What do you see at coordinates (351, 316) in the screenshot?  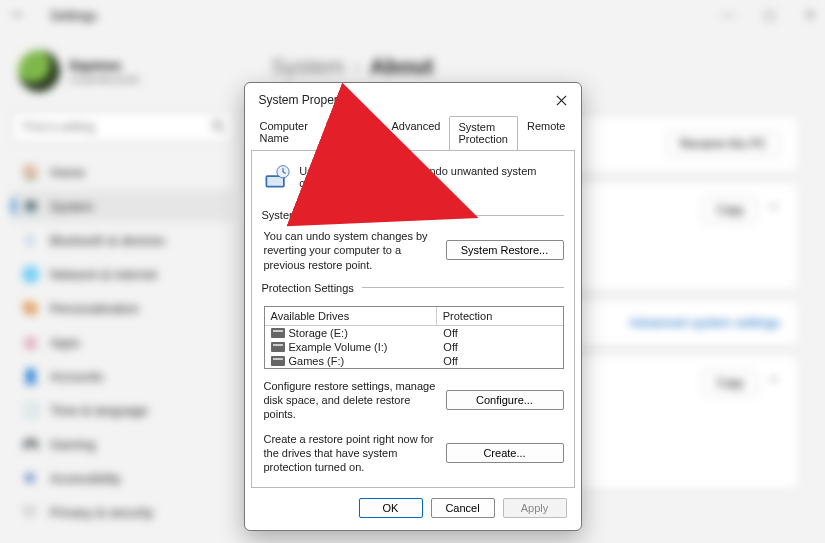 I see `col-available-drives: Available Drives` at bounding box center [351, 316].